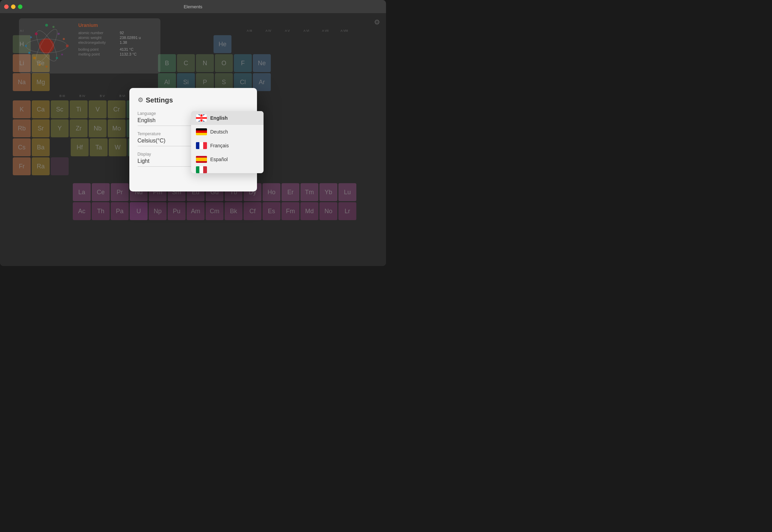  Describe the element at coordinates (13, 7) in the screenshot. I see `traffic-lights` at that location.